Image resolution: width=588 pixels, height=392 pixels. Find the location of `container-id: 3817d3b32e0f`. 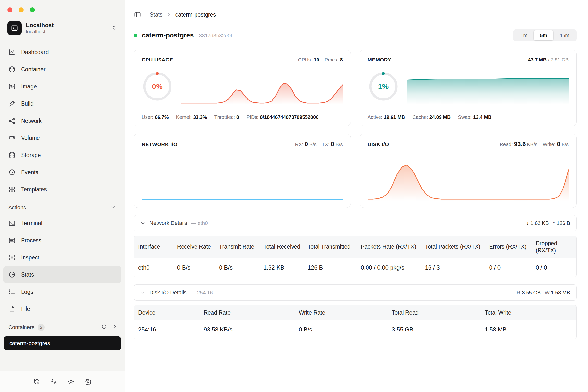

container-id: 3817d3b32e0f is located at coordinates (216, 36).